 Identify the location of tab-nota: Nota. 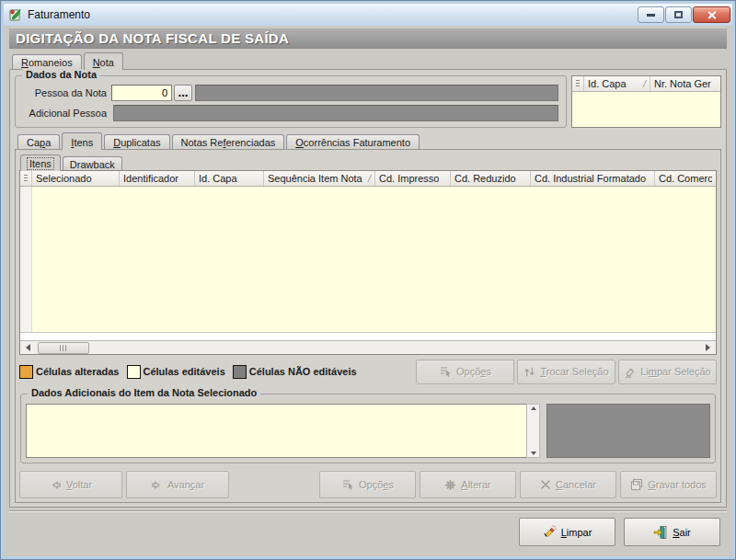
(103, 61).